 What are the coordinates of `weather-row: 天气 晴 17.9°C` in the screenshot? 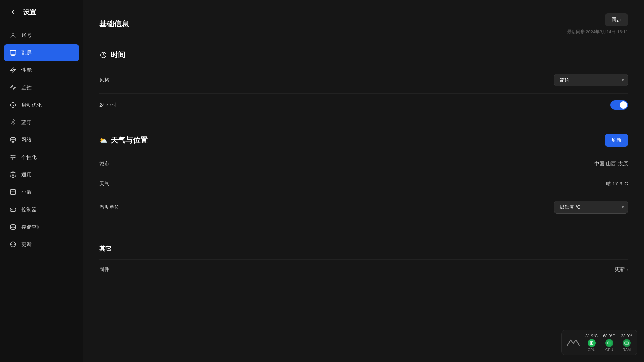 It's located at (364, 184).